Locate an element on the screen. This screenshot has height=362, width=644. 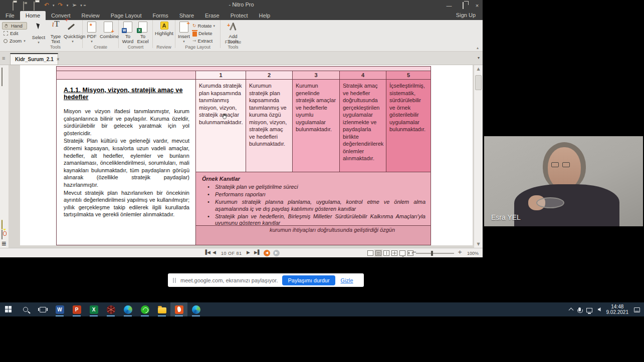
rotate-button: ↻ Rotate▾ is located at coordinates (206, 26).